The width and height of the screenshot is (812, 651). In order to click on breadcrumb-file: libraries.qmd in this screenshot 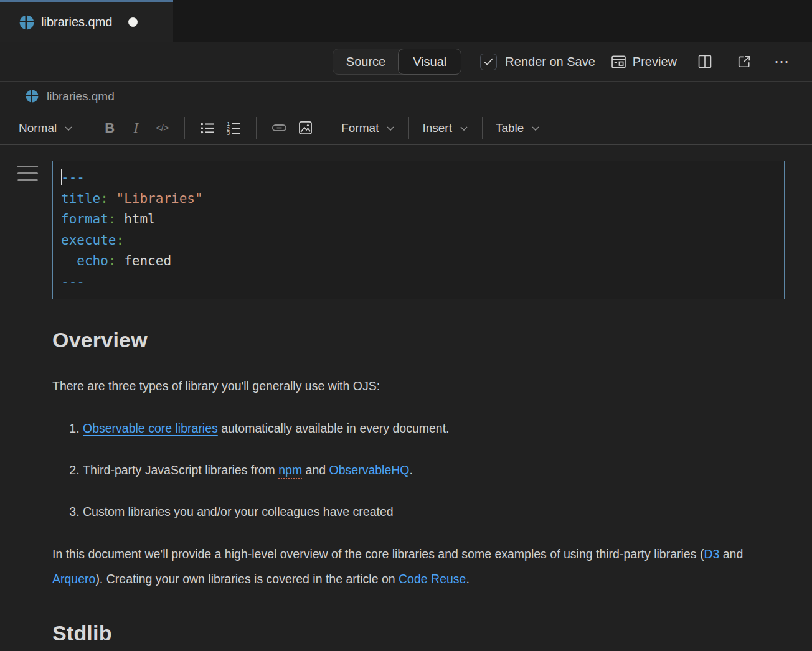, I will do `click(81, 96)`.